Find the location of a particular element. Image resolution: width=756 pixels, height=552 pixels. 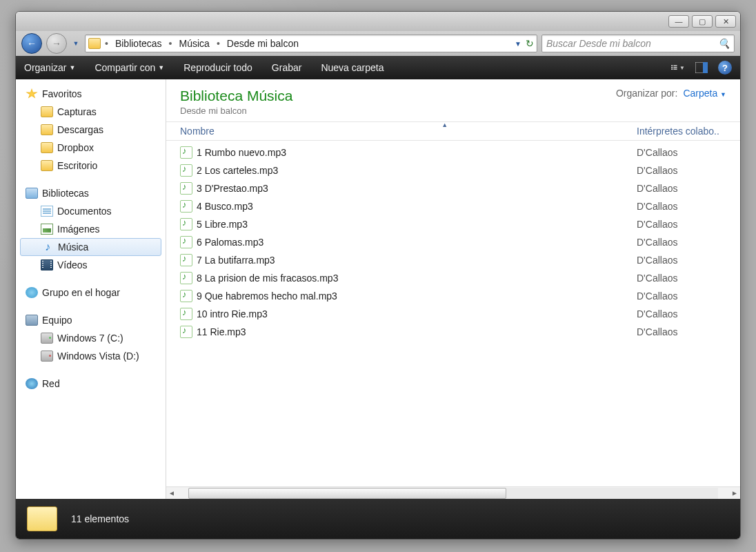

homegroup-icon is located at coordinates (32, 293).